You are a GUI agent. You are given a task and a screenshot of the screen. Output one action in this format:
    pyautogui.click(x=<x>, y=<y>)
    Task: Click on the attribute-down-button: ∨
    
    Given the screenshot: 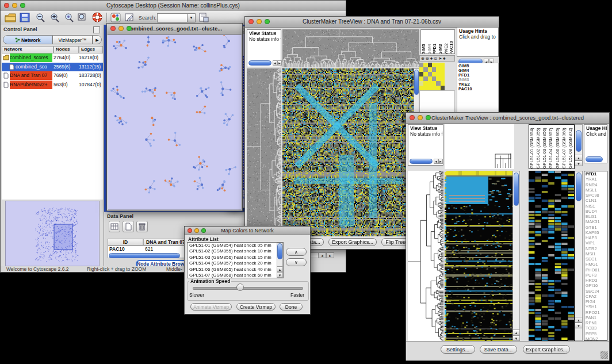 What is the action you would take?
    pyautogui.click(x=296, y=262)
    